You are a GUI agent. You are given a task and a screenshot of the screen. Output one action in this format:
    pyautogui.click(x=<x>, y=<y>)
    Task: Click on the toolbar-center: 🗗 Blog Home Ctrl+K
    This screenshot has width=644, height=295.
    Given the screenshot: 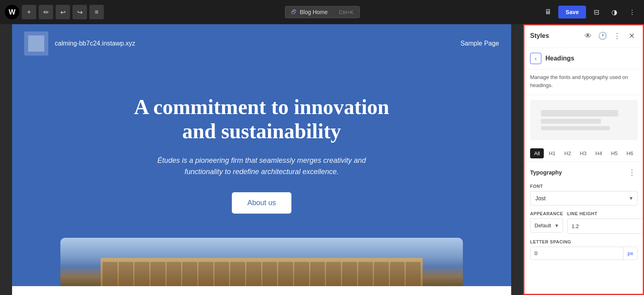 What is the action you would take?
    pyautogui.click(x=322, y=12)
    